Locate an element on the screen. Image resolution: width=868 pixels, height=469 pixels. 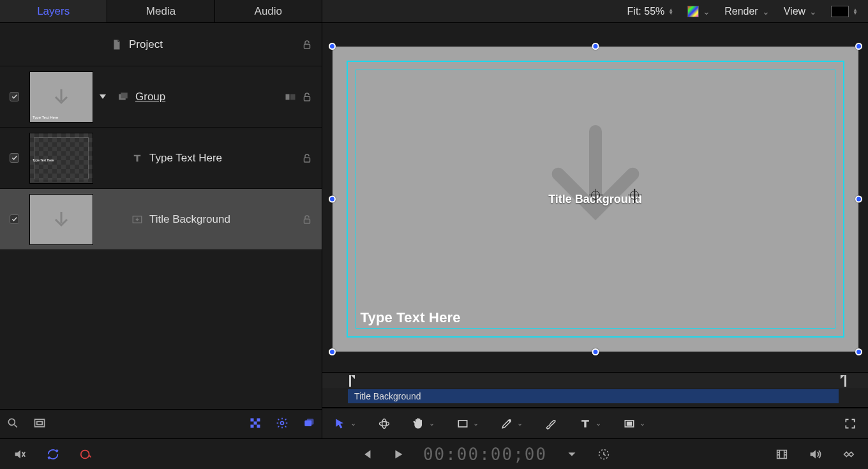
pen-tool: ⌄ is located at coordinates (512, 424).